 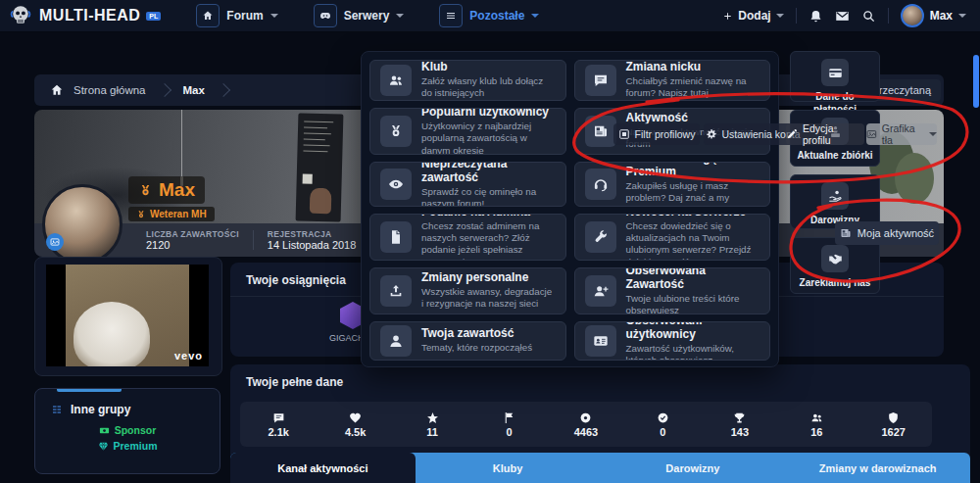 I want to click on stat-posts: 2.1k, so click(x=278, y=425).